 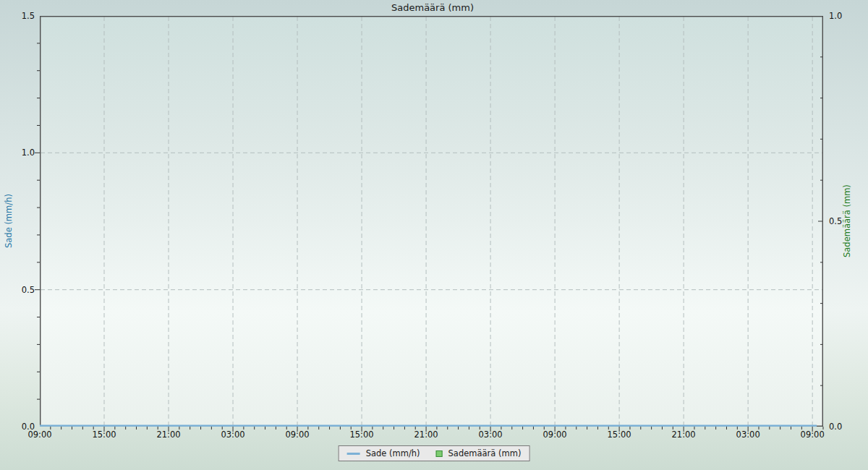 What do you see at coordinates (17, 153) in the screenshot?
I see `y-tick-label-left: 1.0` at bounding box center [17, 153].